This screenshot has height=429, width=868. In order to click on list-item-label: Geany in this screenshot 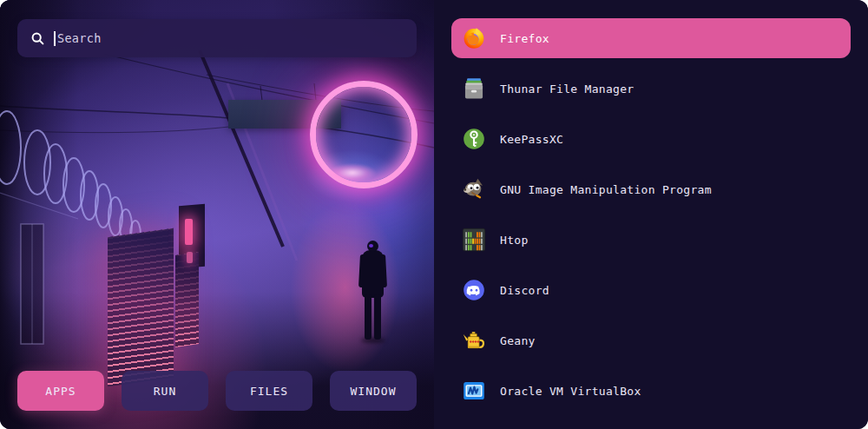, I will do `click(517, 340)`.